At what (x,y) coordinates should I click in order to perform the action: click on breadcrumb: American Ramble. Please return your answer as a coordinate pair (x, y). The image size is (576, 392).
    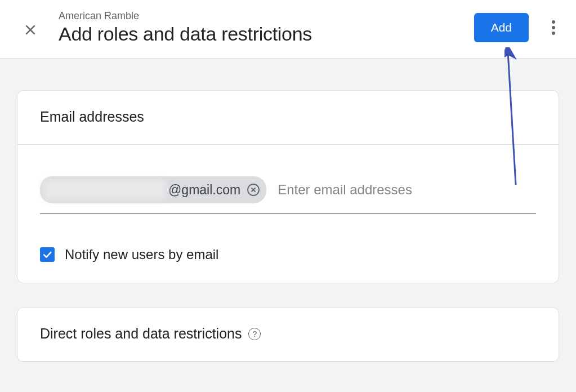
    Looking at the image, I should click on (266, 16).